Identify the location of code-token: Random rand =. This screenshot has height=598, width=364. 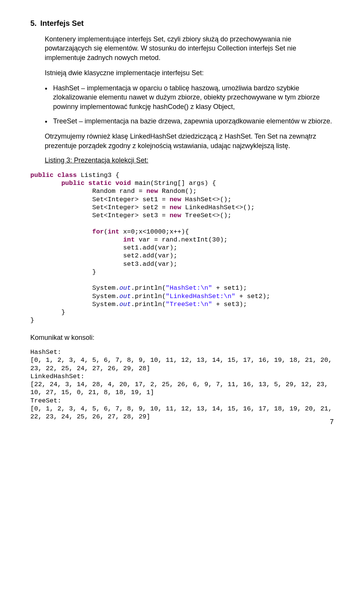
(119, 191).